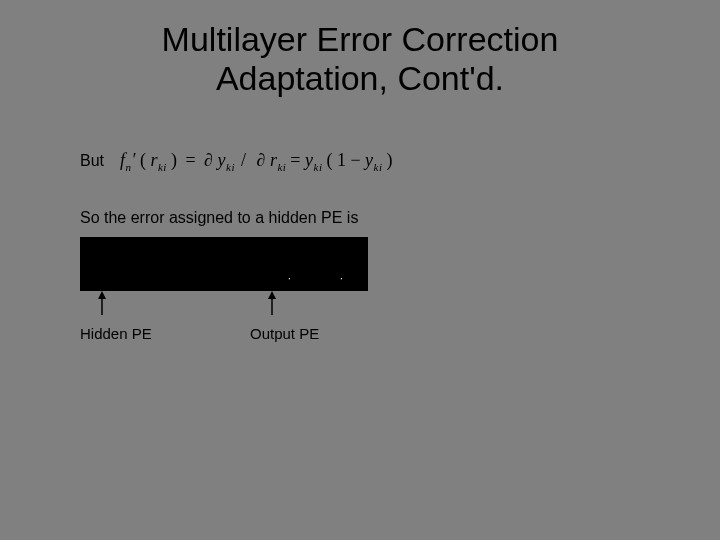 The image size is (720, 540). Describe the element at coordinates (174, 160) in the screenshot. I see `eq-rparen-1: )` at that location.